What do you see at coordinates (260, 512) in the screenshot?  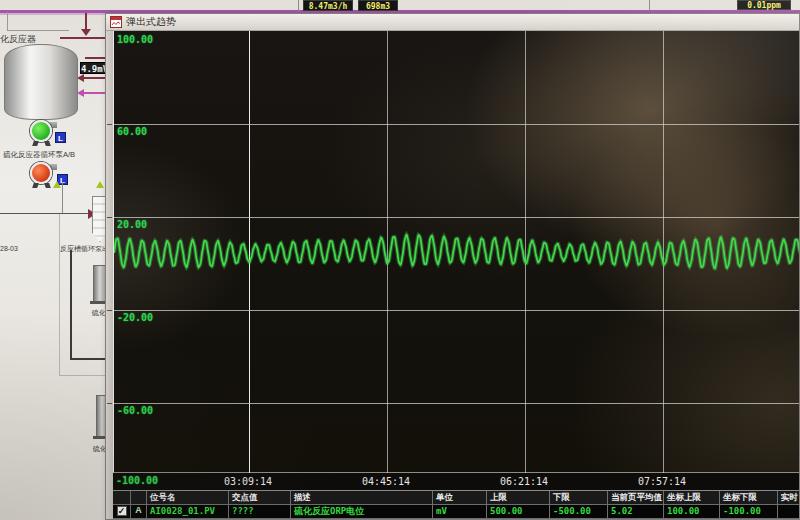 I see `cross-value-cell: ????` at bounding box center [260, 512].